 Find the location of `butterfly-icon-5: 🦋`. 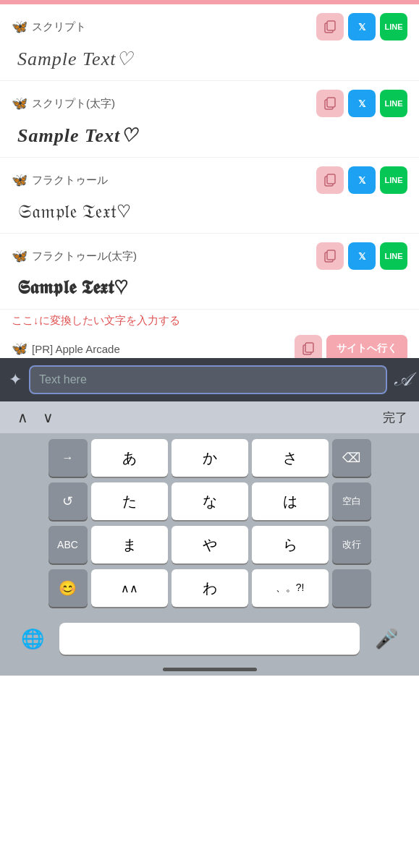

butterfly-icon-5: 🦋 is located at coordinates (20, 349).